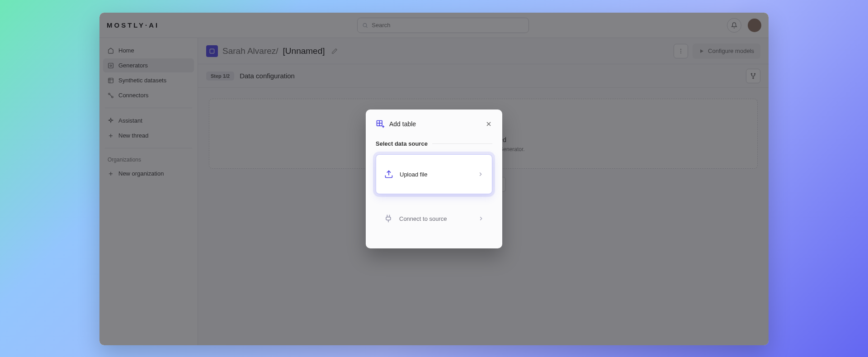 The width and height of the screenshot is (868, 357). Describe the element at coordinates (423, 219) in the screenshot. I see `option-label: Connect to source` at that location.